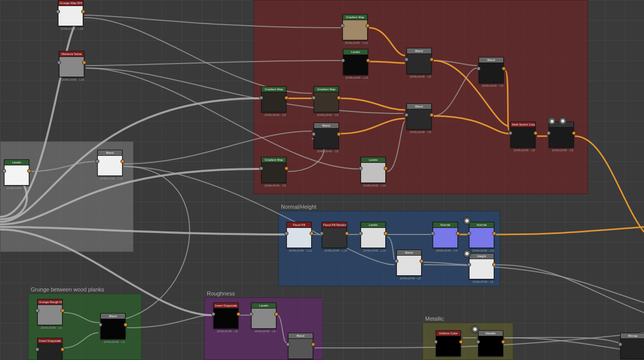 The image size is (644, 360). What do you see at coordinates (552, 121) in the screenshot?
I see `pin-icon: ◼` at bounding box center [552, 121].